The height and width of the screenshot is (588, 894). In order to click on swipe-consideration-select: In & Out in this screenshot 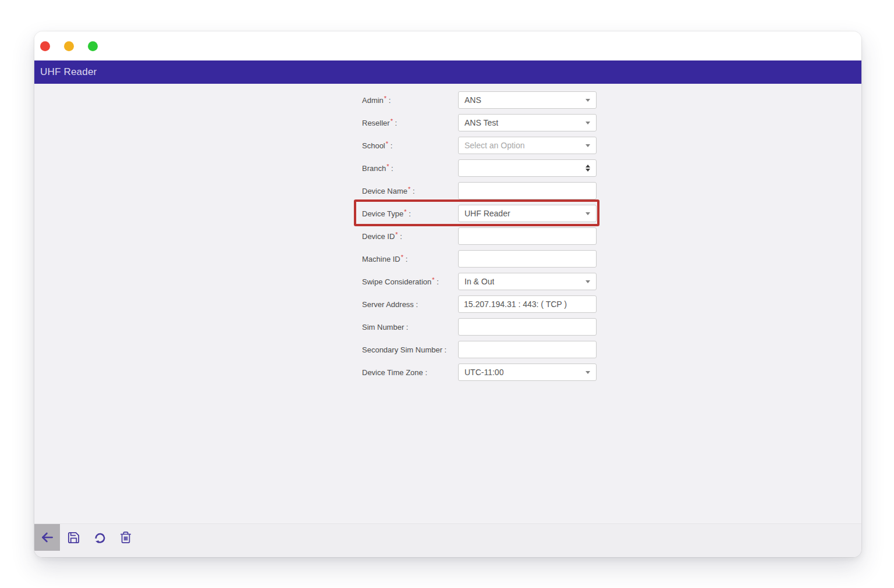, I will do `click(527, 281)`.